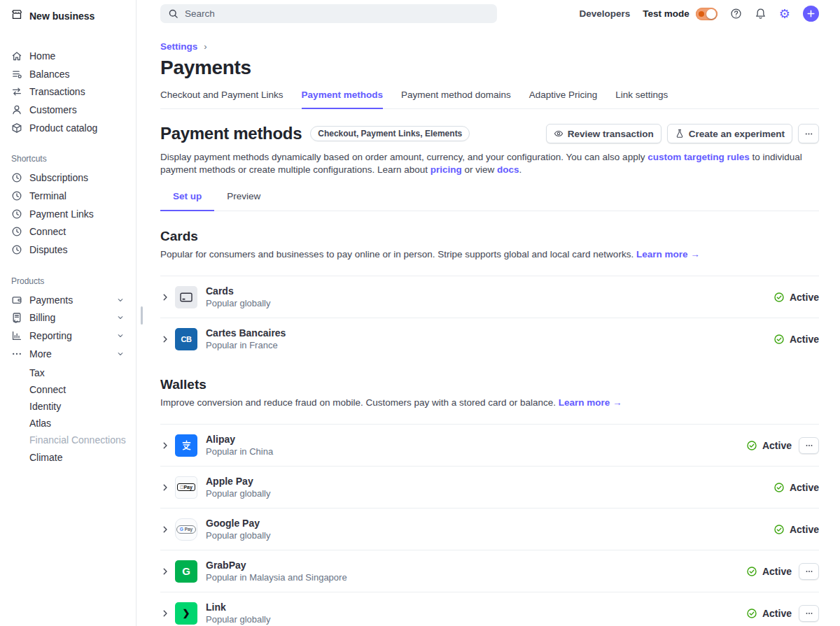 The width and height of the screenshot is (840, 626). I want to click on payment-method-row-grabpay: G GrabPay Popular in Malaysia and Singap…, so click(490, 571).